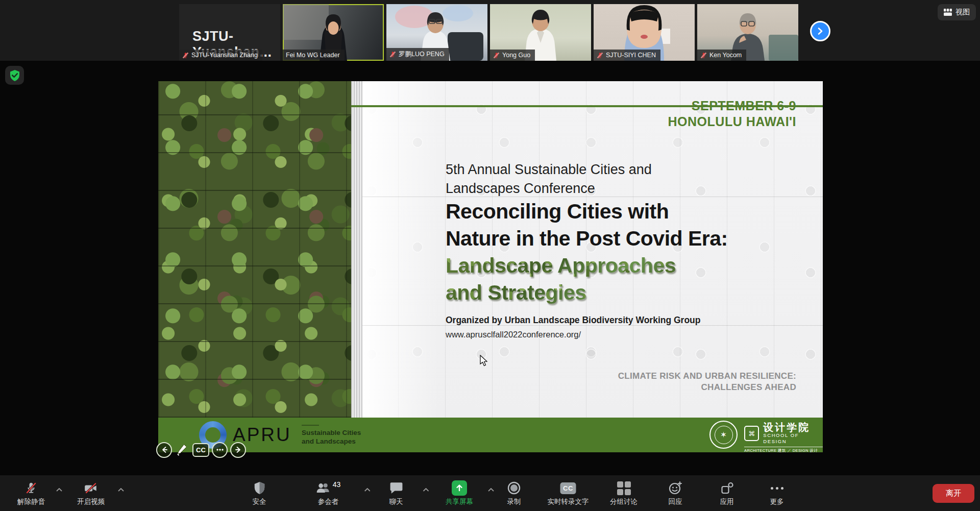 The image size is (980, 511). I want to click on participant-name-label: Yong Guo, so click(512, 55).